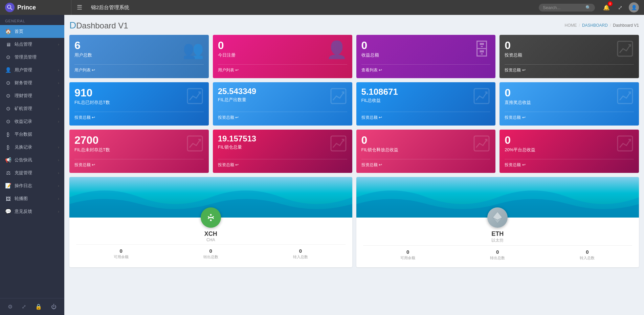 The image size is (644, 315). Describe the element at coordinates (32, 147) in the screenshot. I see `sidebar-item-exchange: ₿ 兑换记录 ›` at that location.